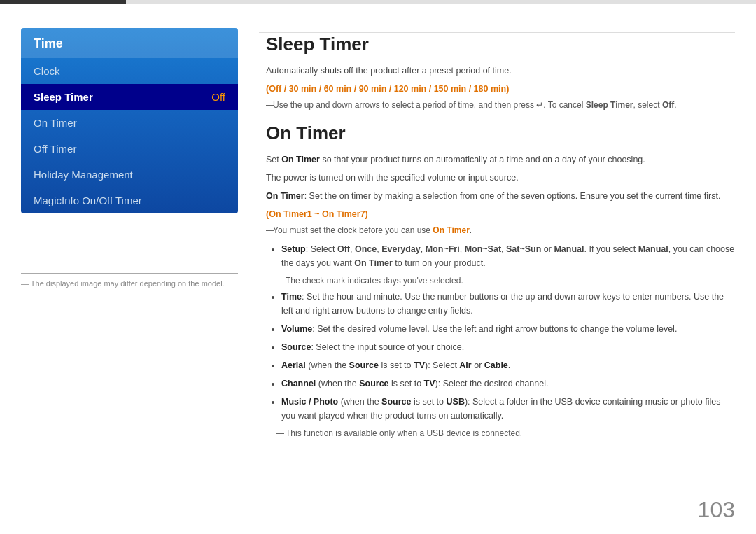 Image resolution: width=756 pixels, height=534 pixels. Describe the element at coordinates (500, 178) in the screenshot. I see `on-timer-desc2: The power is turned on with the specifie…` at that location.